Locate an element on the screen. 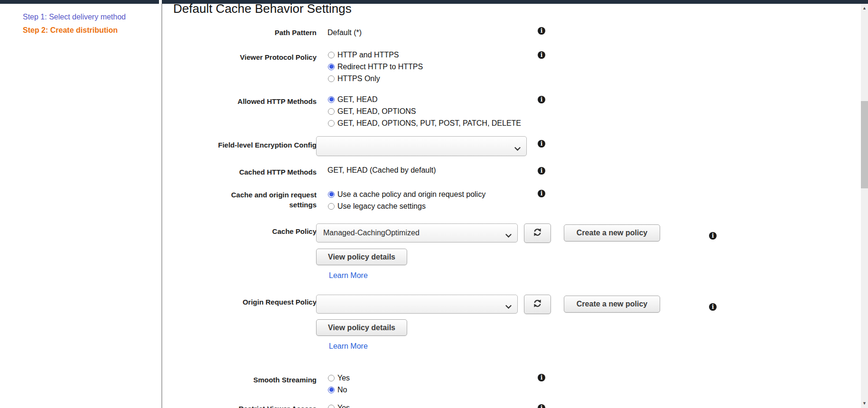  radio-option-label: Use legacy cache settings is located at coordinates (382, 206).